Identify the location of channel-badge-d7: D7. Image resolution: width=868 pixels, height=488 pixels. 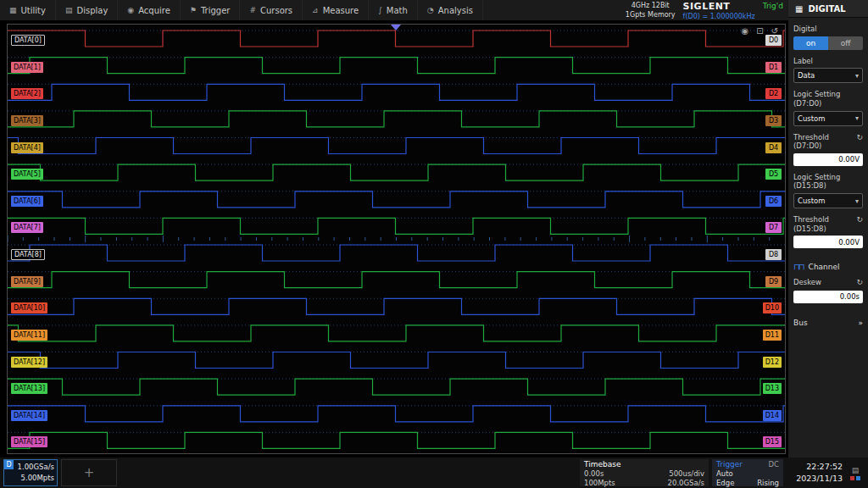
(773, 227).